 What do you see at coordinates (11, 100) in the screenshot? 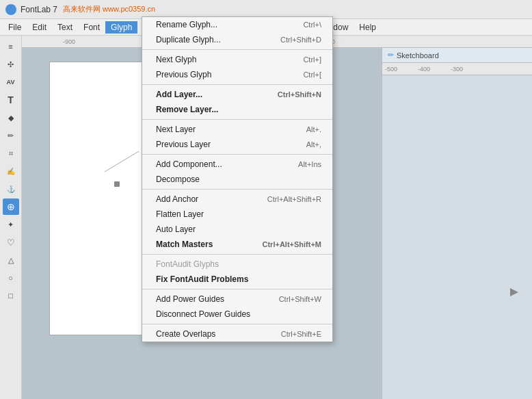
I see `toolbar-text-btn: T` at bounding box center [11, 100].